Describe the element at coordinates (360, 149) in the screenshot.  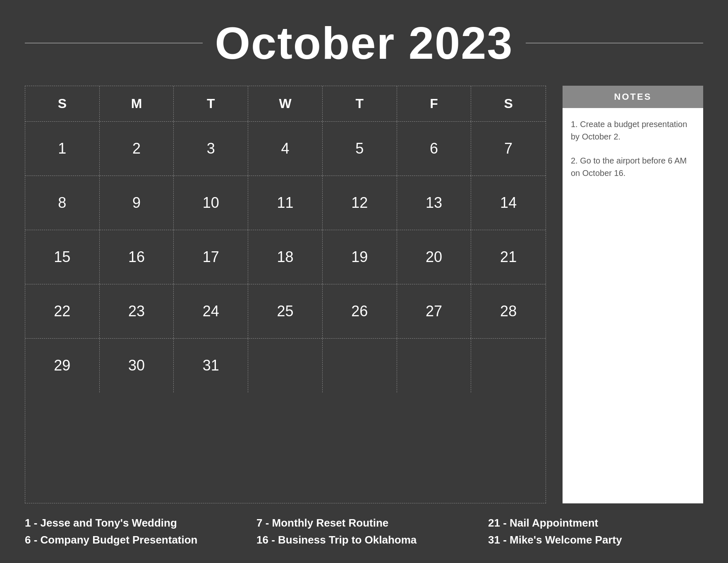
I see `day-cell-5: 5` at that location.